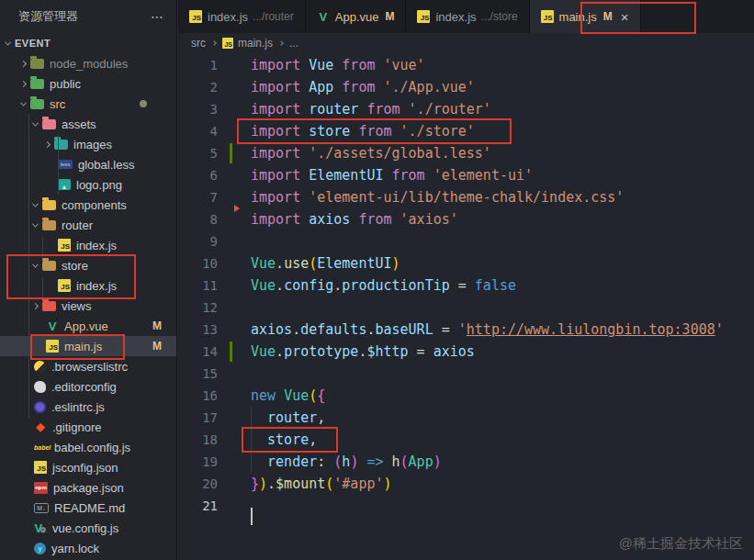  What do you see at coordinates (208, 418) in the screenshot?
I see `line-number: 17` at bounding box center [208, 418].